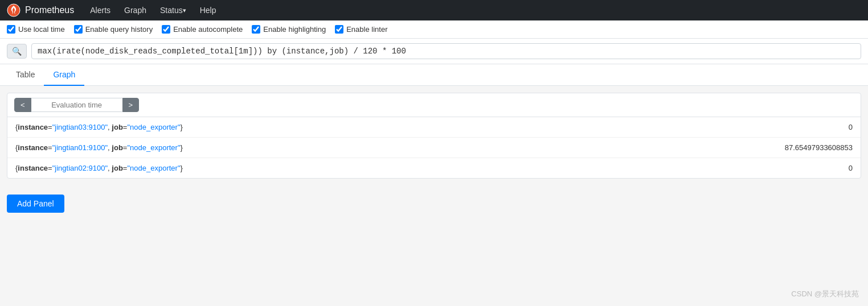 The height and width of the screenshot is (306, 868). I want to click on eval-next-button: >, so click(131, 105).